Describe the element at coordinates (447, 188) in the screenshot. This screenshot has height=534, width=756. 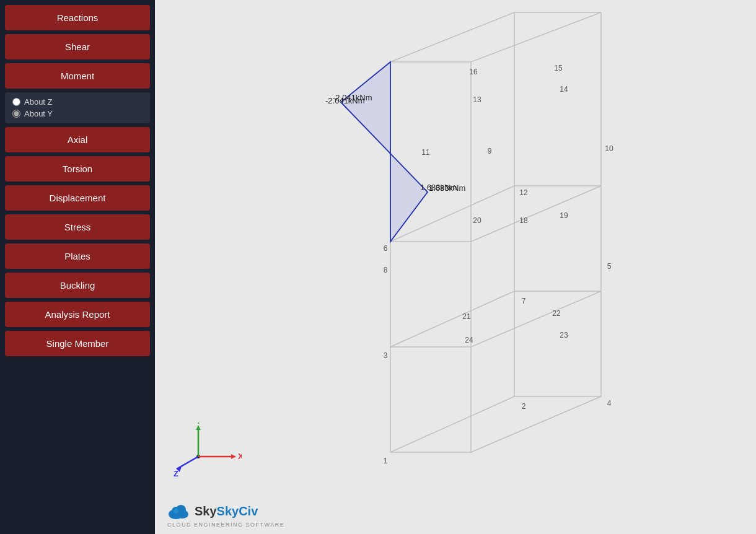
I see `moment-label-positive: 1.683kNm` at that location.